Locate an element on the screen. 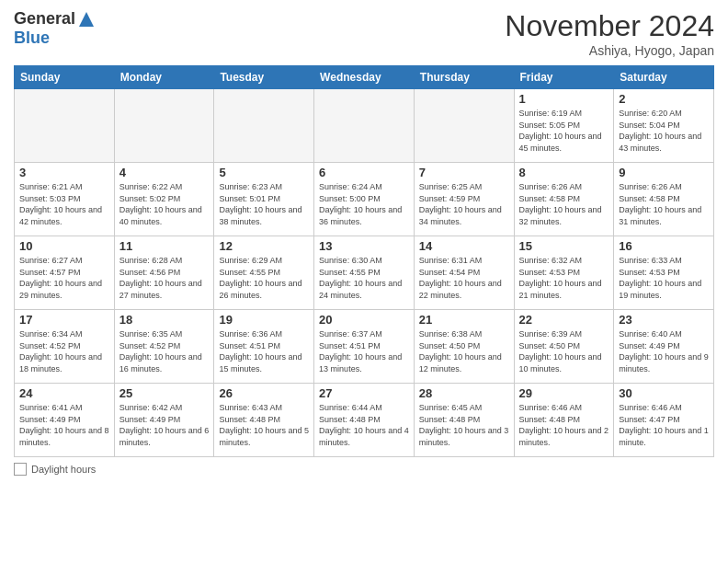 The height and width of the screenshot is (563, 728). day-number: 13 is located at coordinates (364, 247).